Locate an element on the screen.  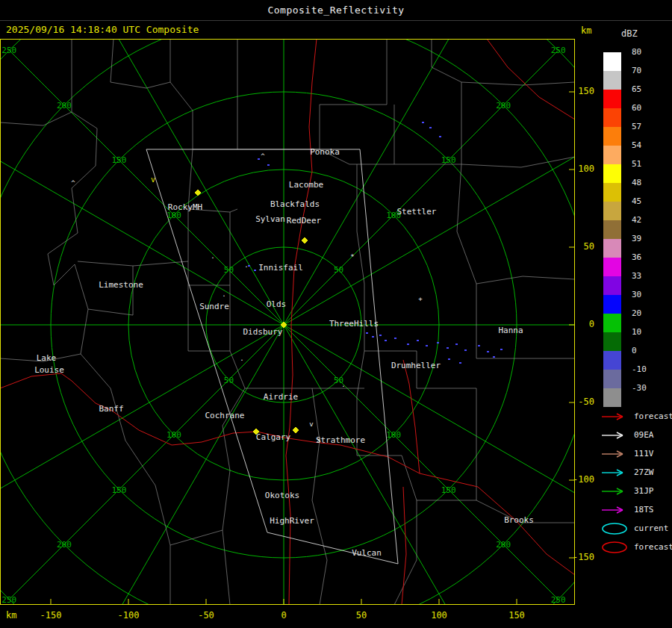
city-label: Blackfalds is located at coordinates (295, 205).